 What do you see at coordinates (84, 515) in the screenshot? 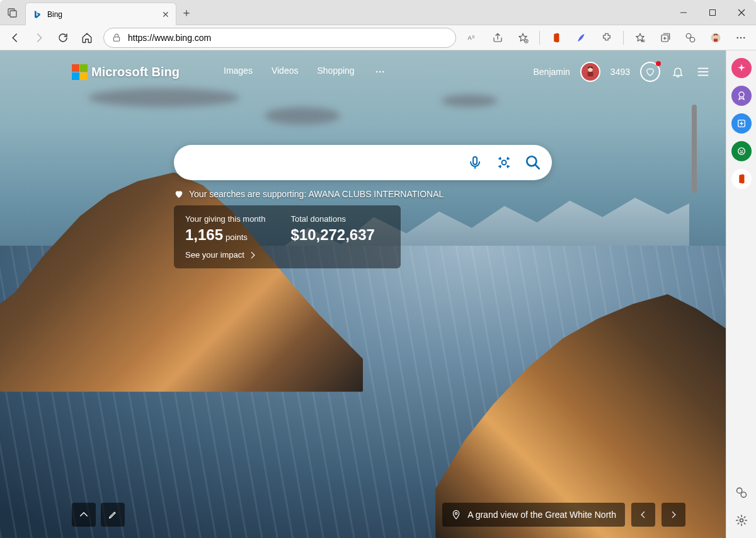
I see `expand-button` at bounding box center [84, 515].